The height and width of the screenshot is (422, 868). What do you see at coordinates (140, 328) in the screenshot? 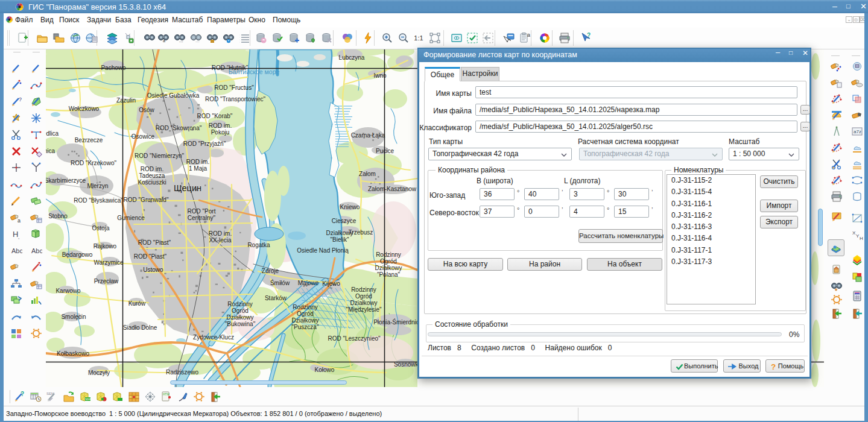
I see `svg-text: Siadło Dolne` at bounding box center [140, 328].